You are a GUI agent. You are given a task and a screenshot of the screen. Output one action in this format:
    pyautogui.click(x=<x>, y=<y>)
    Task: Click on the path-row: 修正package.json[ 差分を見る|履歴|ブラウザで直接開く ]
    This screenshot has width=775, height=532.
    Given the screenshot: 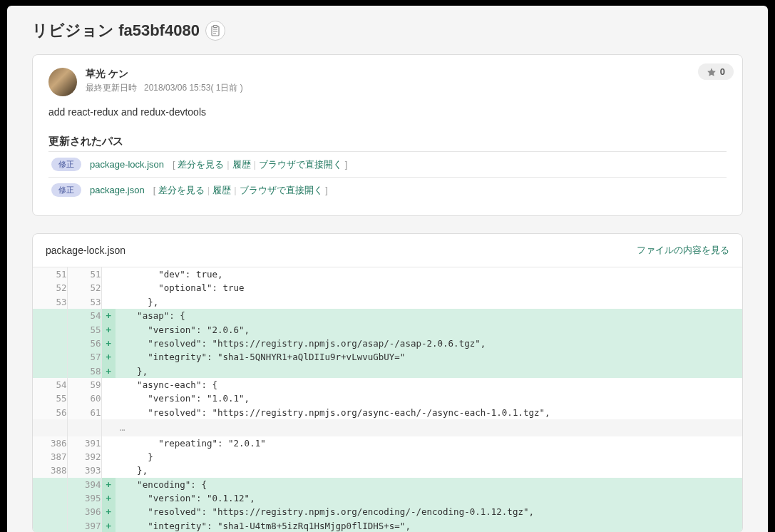 What is the action you would take?
    pyautogui.click(x=388, y=190)
    